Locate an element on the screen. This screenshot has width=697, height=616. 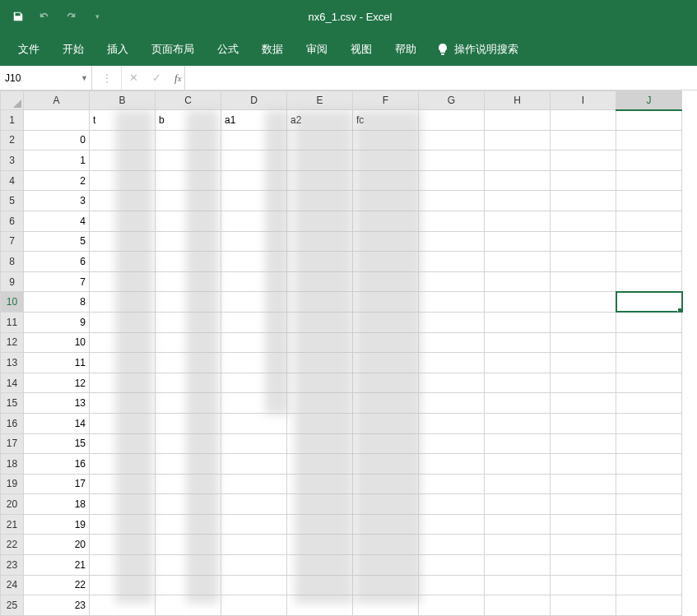
cell: 14 is located at coordinates (57, 423).